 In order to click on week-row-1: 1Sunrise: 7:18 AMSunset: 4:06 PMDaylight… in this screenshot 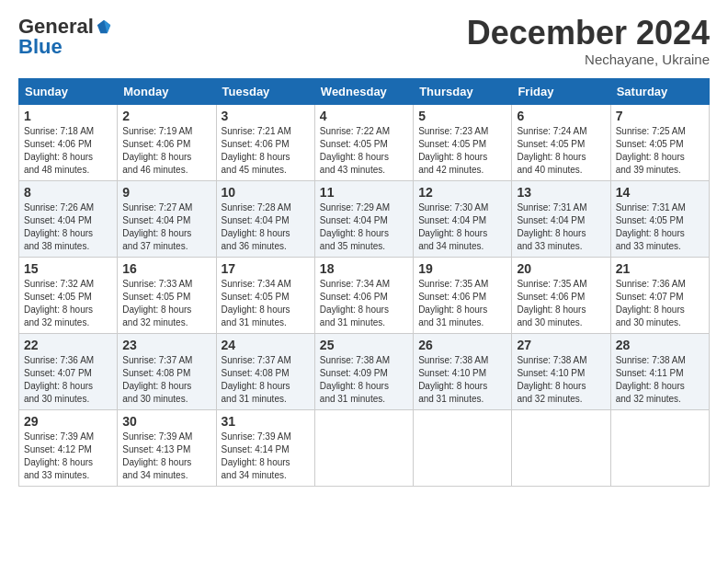, I will do `click(364, 142)`.